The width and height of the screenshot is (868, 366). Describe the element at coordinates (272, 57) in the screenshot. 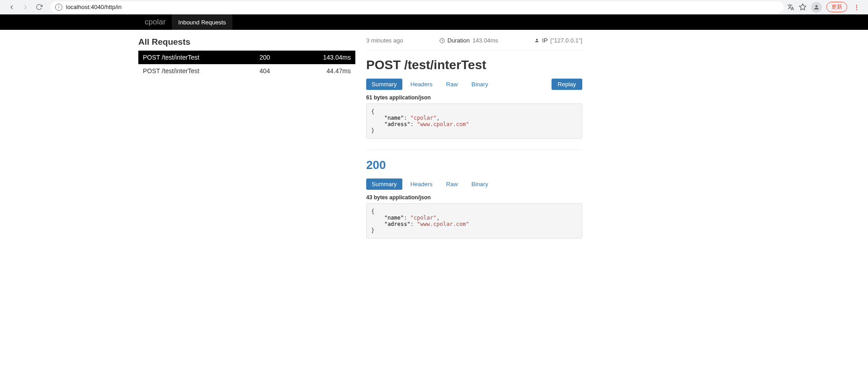

I see `request-status: 200` at that location.